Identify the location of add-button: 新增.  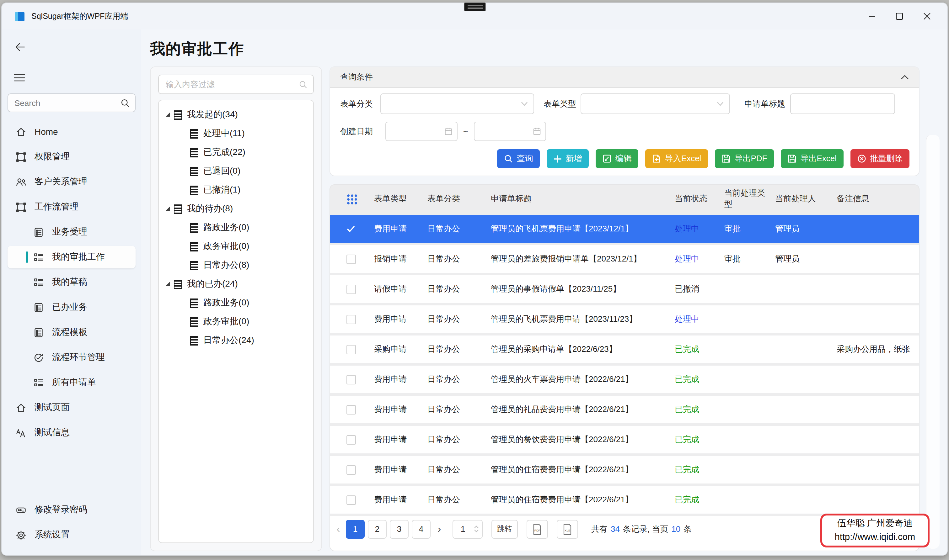
(568, 158).